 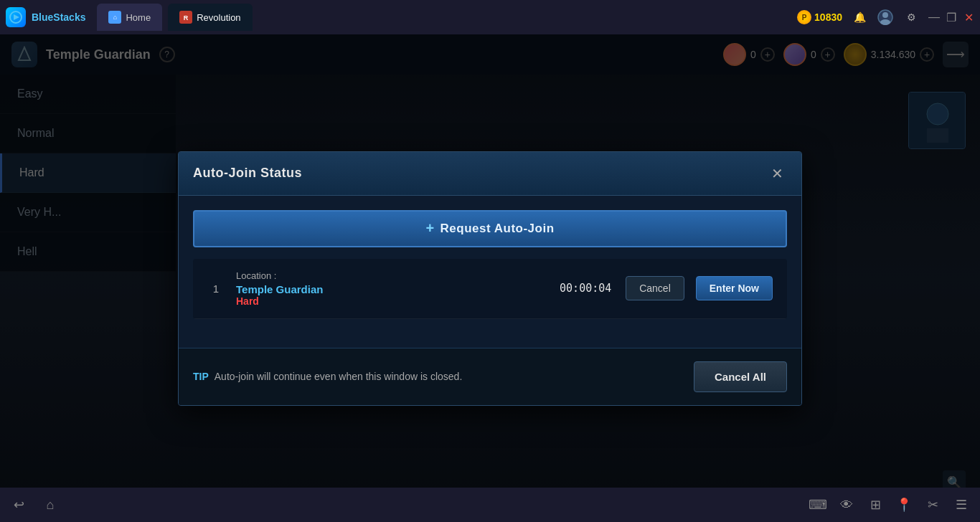 What do you see at coordinates (933, 505) in the screenshot?
I see `tools-icon: ✂` at bounding box center [933, 505].